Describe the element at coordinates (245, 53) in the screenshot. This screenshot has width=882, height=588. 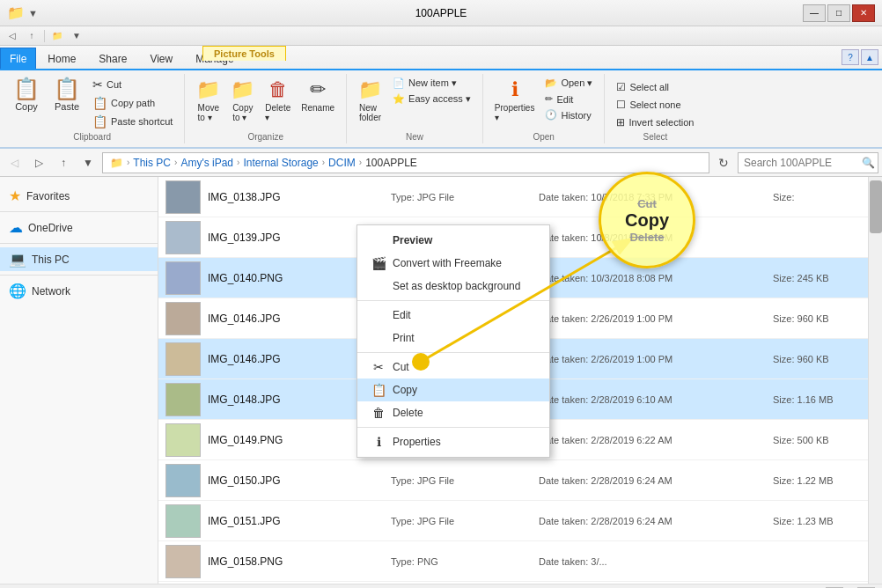
I see `picture-tools-tab: Picture Tools` at that location.